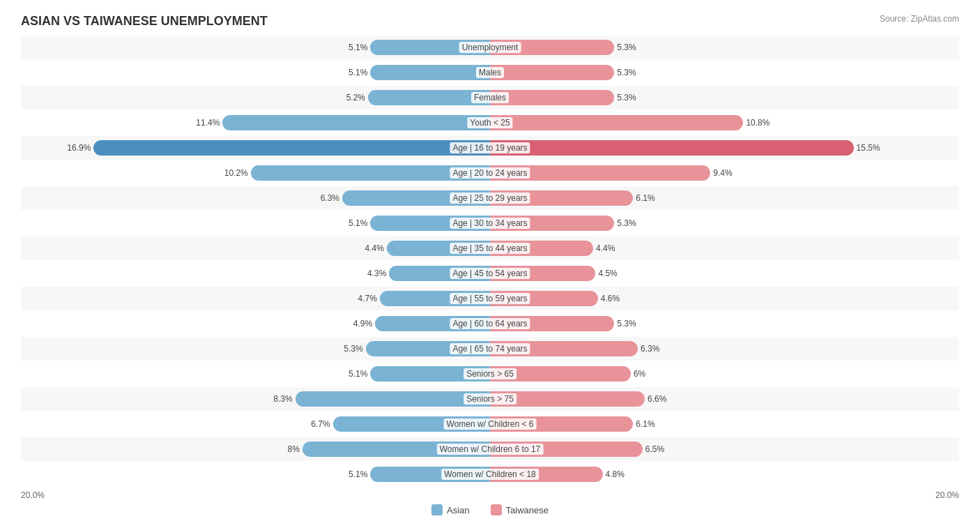 The height and width of the screenshot is (528, 980). I want to click on value-left: 16.9%, so click(79, 148).